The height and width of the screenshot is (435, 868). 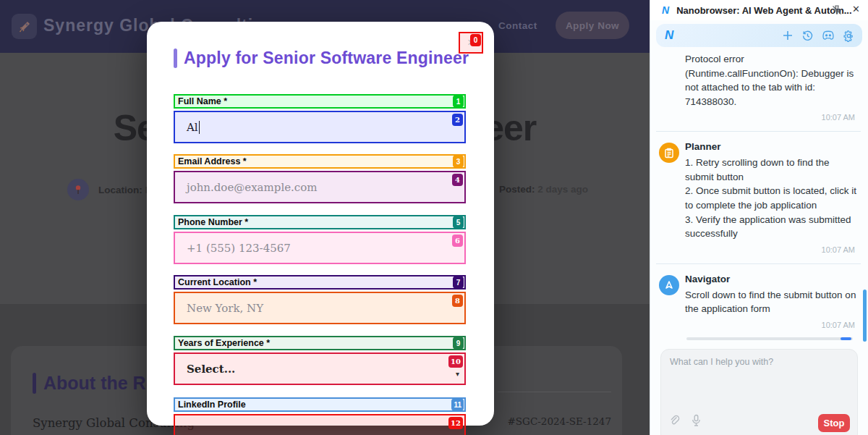 I want to click on full-name-label: Full Name * 1, so click(x=320, y=101).